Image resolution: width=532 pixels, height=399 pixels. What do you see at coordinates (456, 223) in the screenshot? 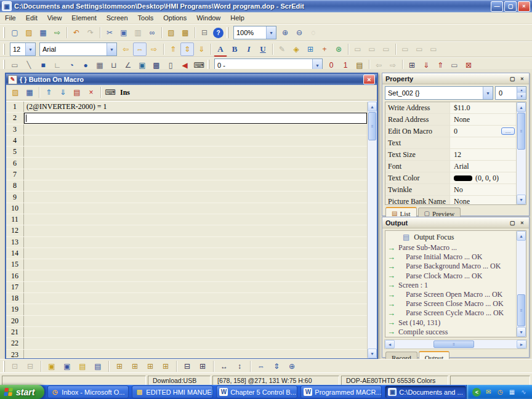
I see `output-panel-titlebar: Output ▢ ×` at bounding box center [456, 223].